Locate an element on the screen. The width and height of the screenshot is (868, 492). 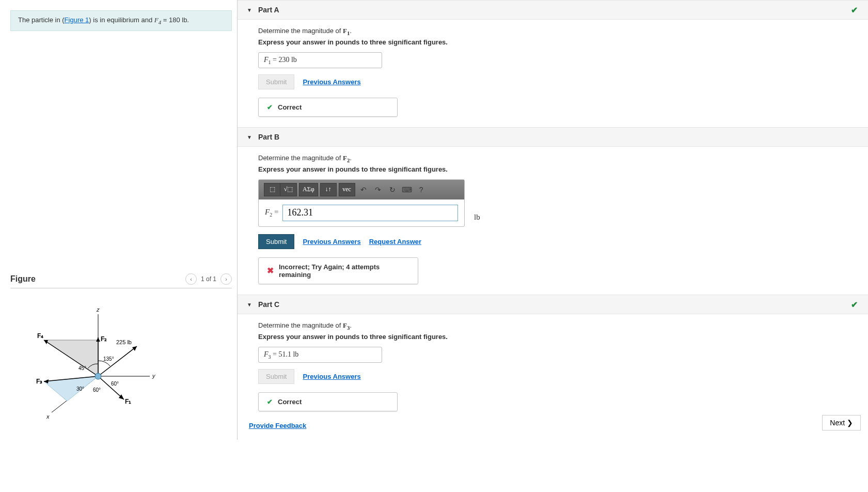
f4-value: = 180 lb. is located at coordinates (175, 20).